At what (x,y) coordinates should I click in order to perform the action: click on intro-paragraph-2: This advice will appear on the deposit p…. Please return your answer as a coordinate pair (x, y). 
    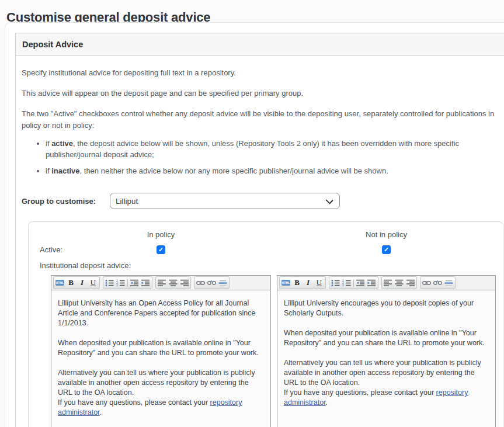
    Looking at the image, I should click on (263, 93).